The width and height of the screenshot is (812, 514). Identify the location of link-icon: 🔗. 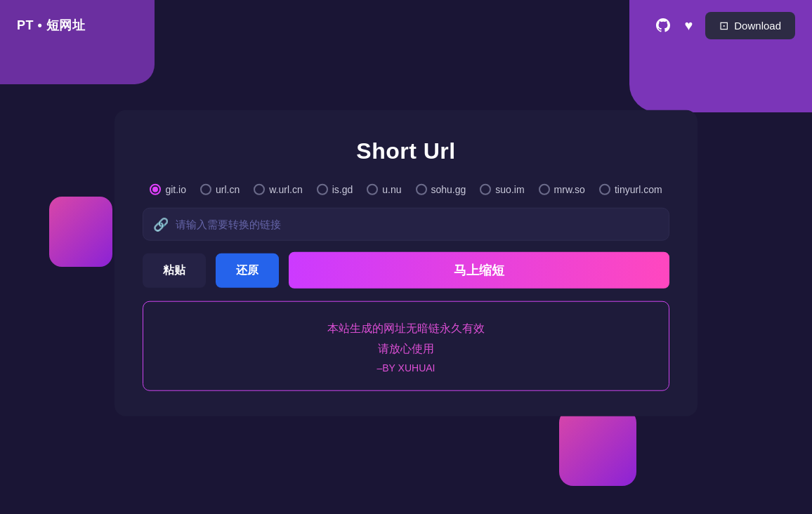
(161, 224).